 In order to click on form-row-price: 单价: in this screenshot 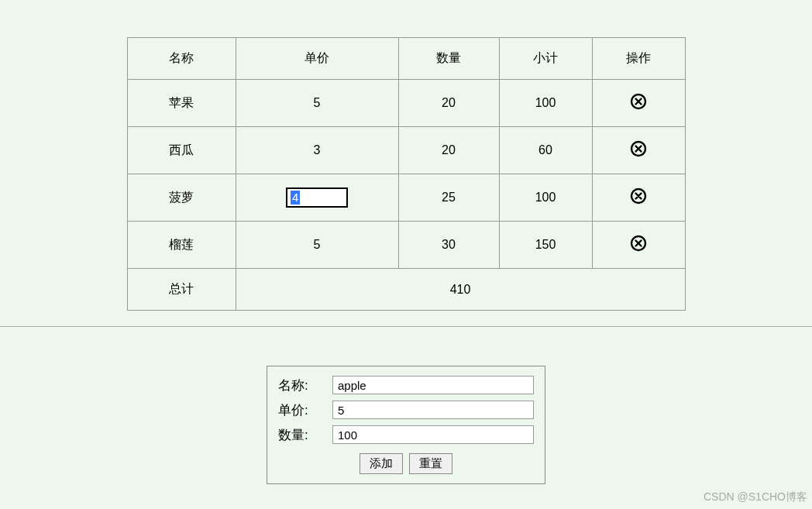, I will do `click(406, 410)`.